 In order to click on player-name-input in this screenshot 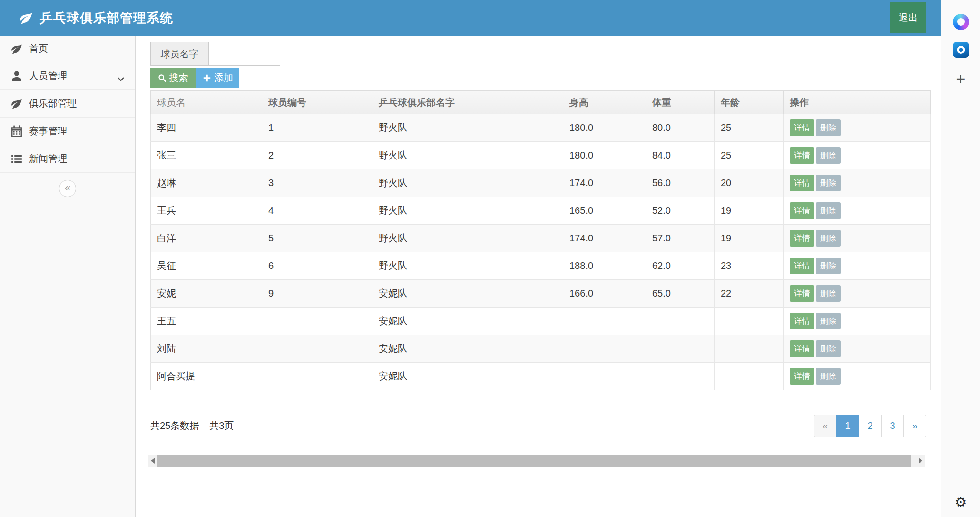, I will do `click(245, 54)`.